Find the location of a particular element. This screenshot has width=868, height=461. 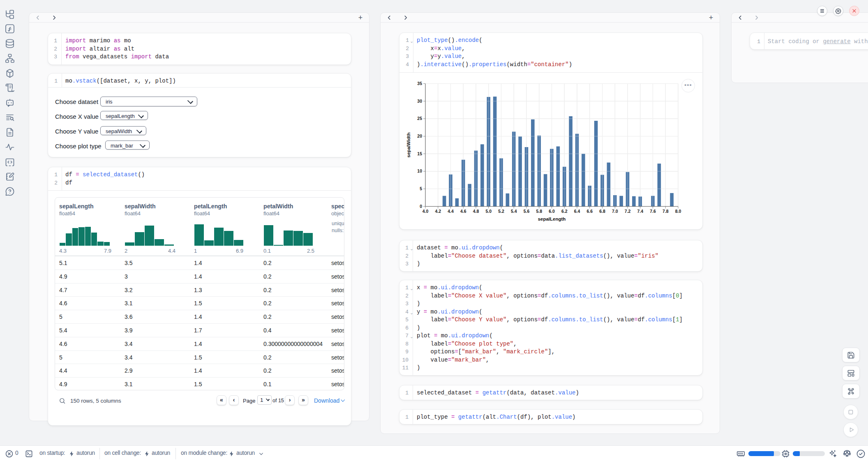

svg-text: 7.4 is located at coordinates (640, 211).